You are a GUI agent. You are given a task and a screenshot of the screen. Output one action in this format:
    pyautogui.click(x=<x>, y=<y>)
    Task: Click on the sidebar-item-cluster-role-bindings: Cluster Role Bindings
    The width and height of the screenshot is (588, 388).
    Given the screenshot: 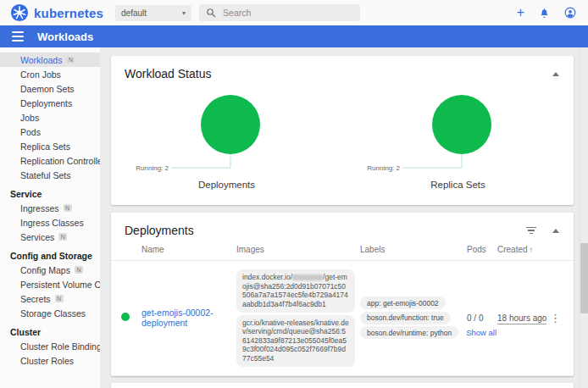 What is the action you would take?
    pyautogui.click(x=50, y=346)
    